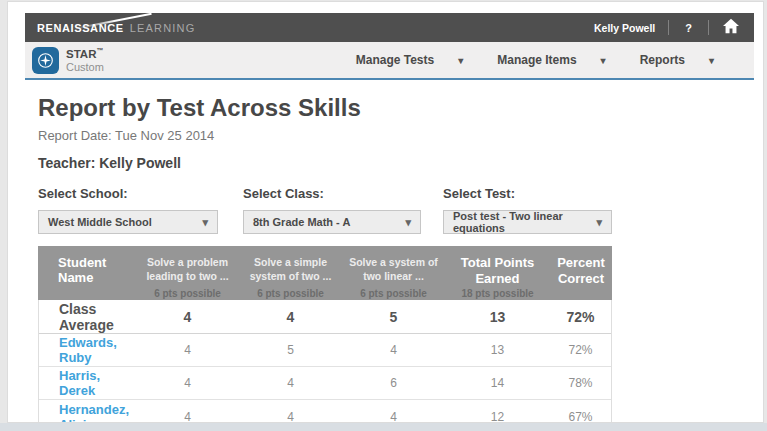 This screenshot has height=431, width=767. What do you see at coordinates (498, 276) in the screenshot?
I see `col-header-total-points: Total PointsEarned 18 pts possible` at bounding box center [498, 276].